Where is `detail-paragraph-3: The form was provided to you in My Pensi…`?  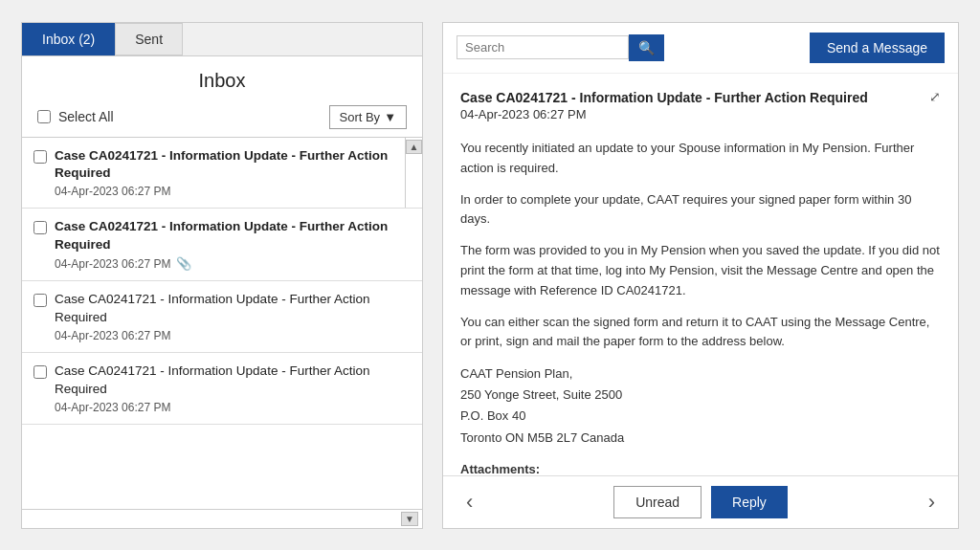
detail-paragraph-3: The form was provided to you in My Pensi… is located at coordinates (701, 271).